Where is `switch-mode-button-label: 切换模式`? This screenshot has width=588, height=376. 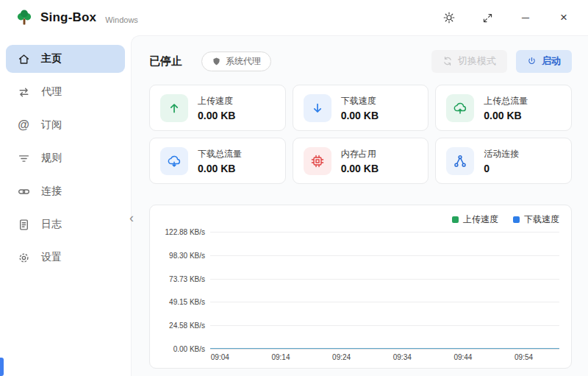 switch-mode-button-label: 切换模式 is located at coordinates (477, 61).